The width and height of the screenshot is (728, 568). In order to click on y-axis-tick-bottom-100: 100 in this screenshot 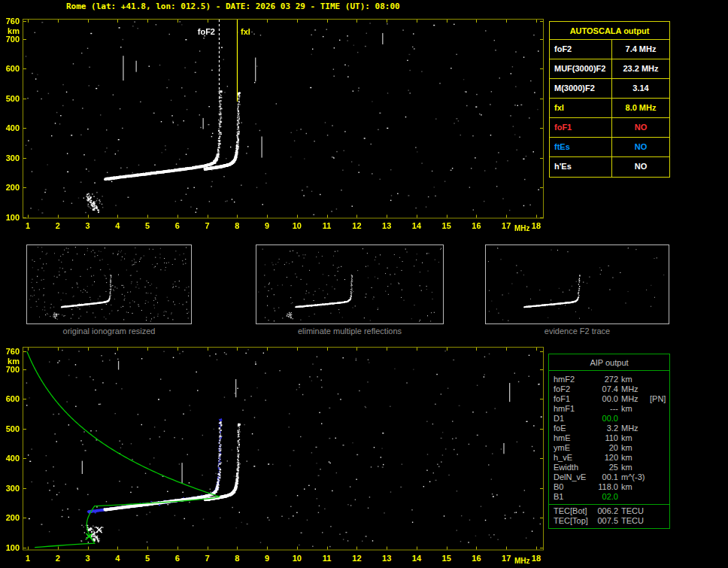, I will do `click(10, 548)`.